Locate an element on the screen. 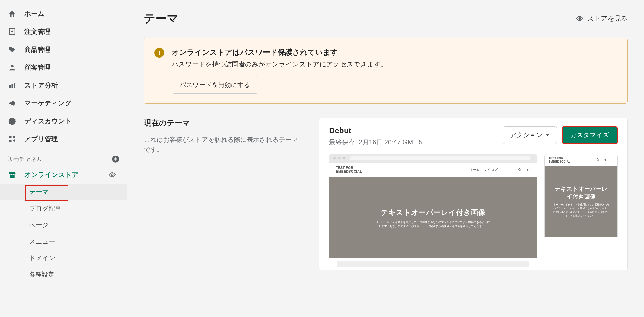 The width and height of the screenshot is (644, 317). sub-label: メニュー is located at coordinates (42, 242).